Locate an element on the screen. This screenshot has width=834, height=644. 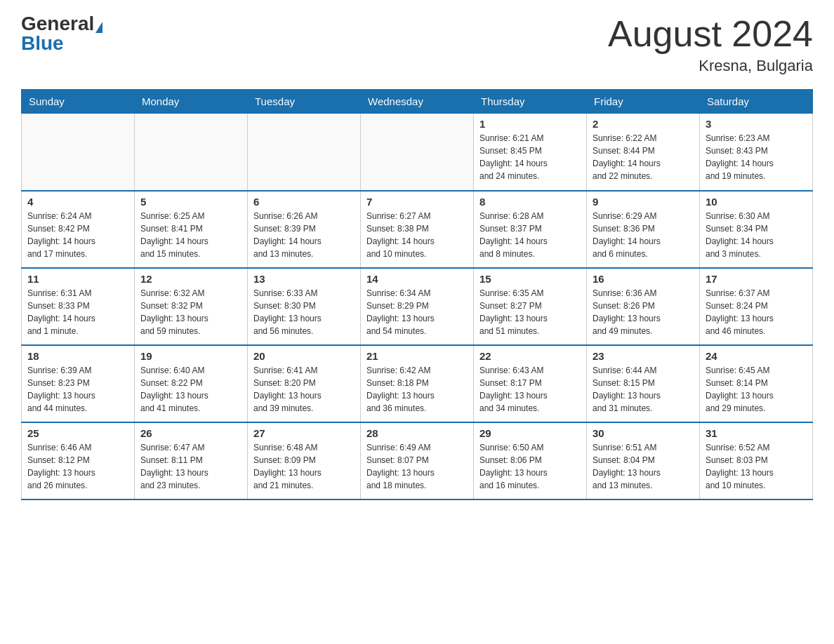
calendar-day: 4Sunrise: 6:24 AM Sunset: 8:42 PM Daylig… is located at coordinates (79, 229).